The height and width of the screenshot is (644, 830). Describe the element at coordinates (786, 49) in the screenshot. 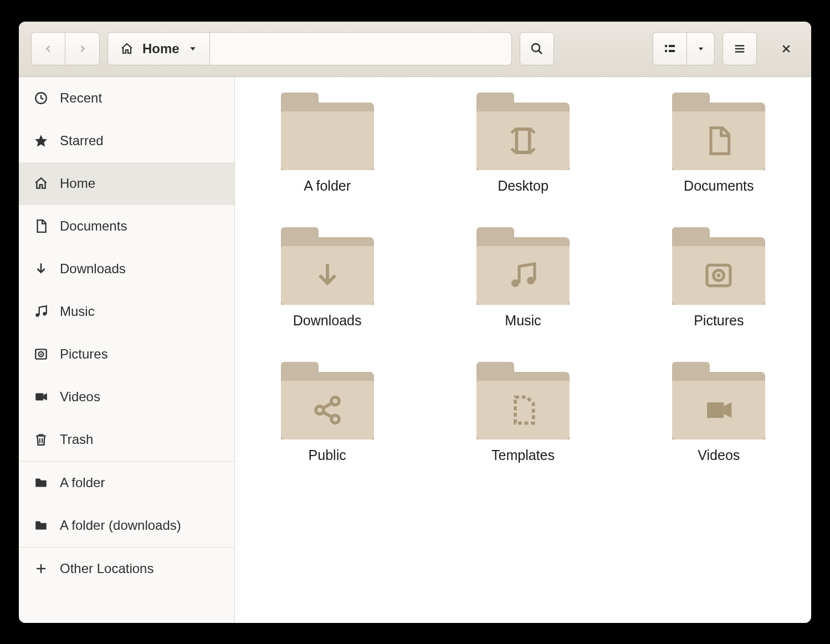

I see `close-icon` at that location.